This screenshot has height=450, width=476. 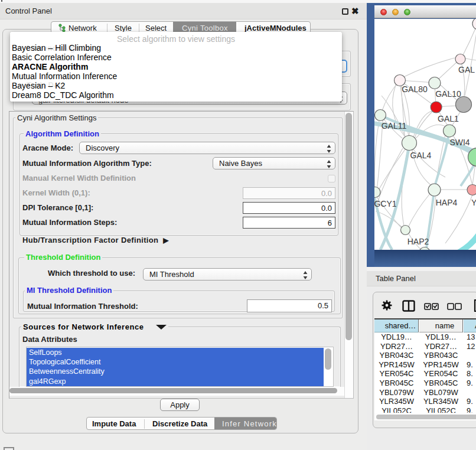 What do you see at coordinates (418, 242) in the screenshot?
I see `svg-text: HAP2` at bounding box center [418, 242].